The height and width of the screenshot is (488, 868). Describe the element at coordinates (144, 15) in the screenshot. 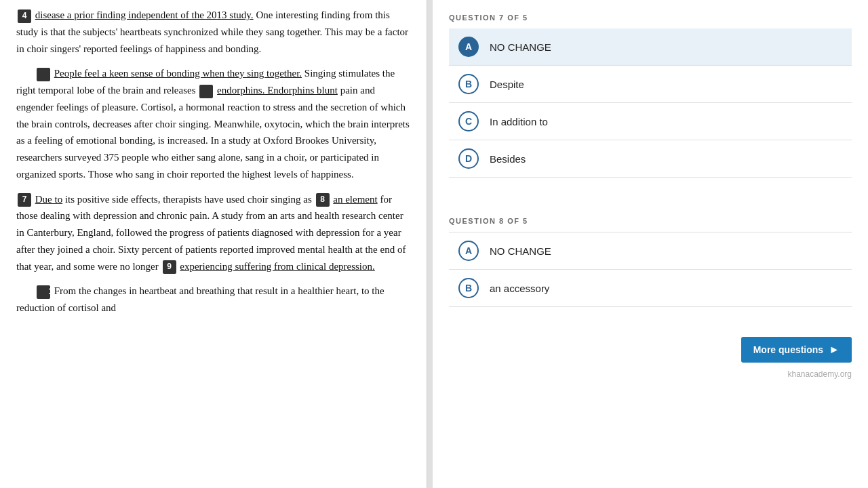

I see `p4-link-text: disease a prior finding independent of t…` at that location.